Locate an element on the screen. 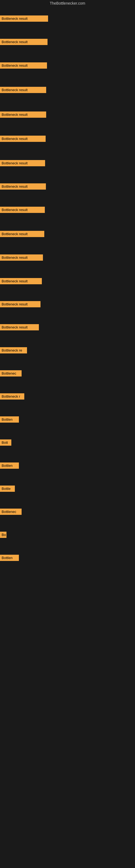 This screenshot has width=135, height=868. bottleneck-result-item: Bottleneck r is located at coordinates (12, 396).